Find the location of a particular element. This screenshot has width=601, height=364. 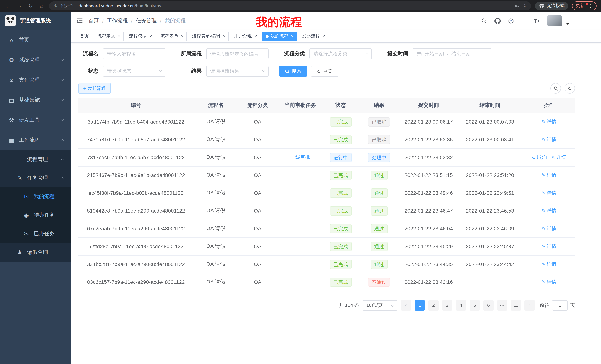

sidebar-item-home: ⌂首页 is located at coordinates (36, 40).